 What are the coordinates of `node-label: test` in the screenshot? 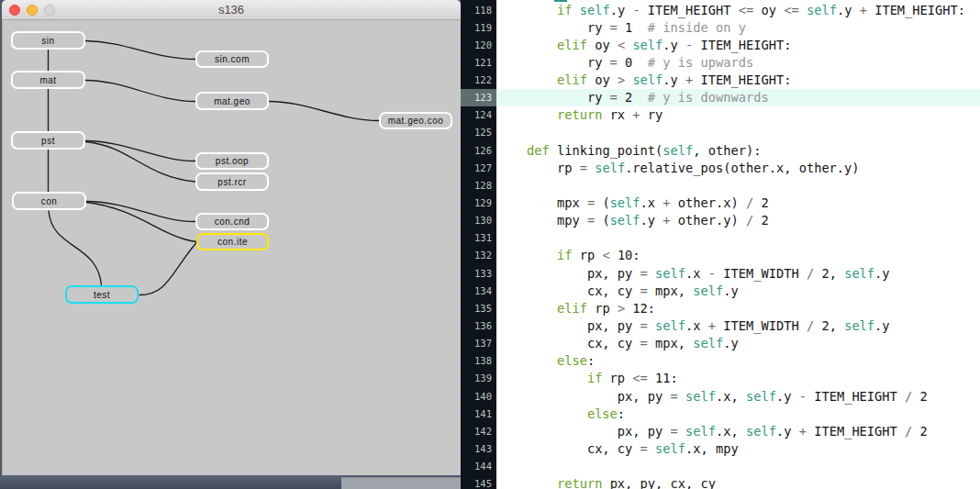 It's located at (102, 295).